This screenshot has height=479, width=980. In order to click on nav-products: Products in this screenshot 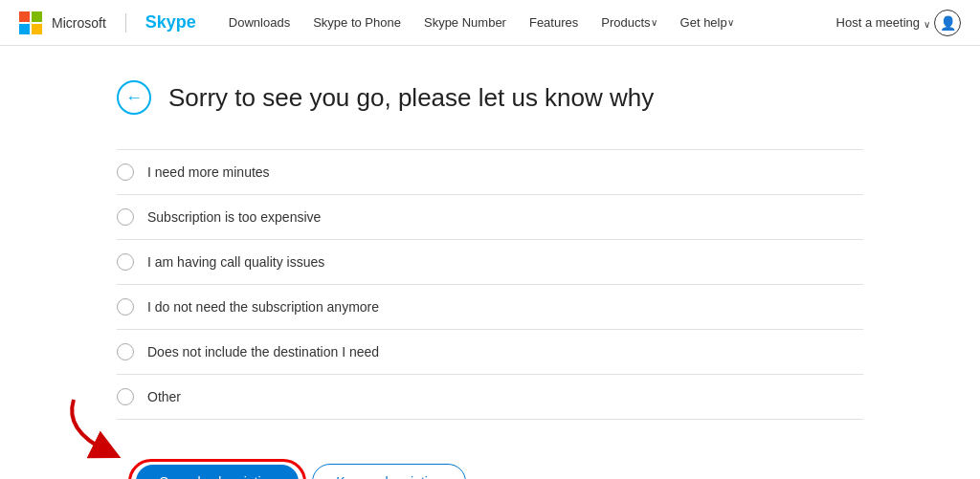, I will do `click(629, 23)`.